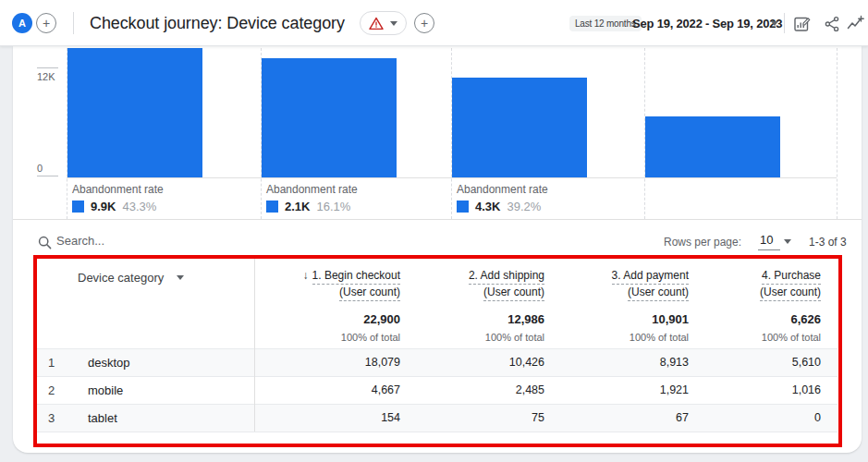  Describe the element at coordinates (326, 418) in the screenshot. I see `cell-value: 154` at that location.